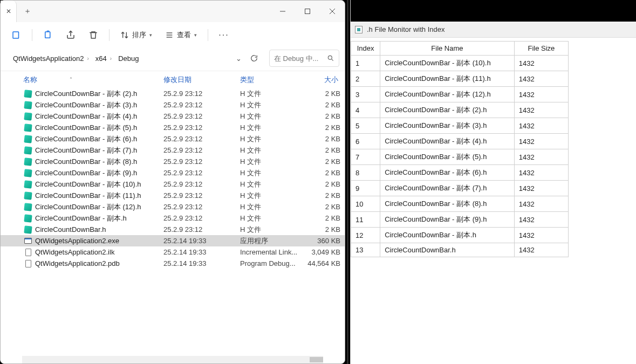  What do you see at coordinates (128, 58) in the screenshot?
I see `breadcrumb-label: Debug` at bounding box center [128, 58].